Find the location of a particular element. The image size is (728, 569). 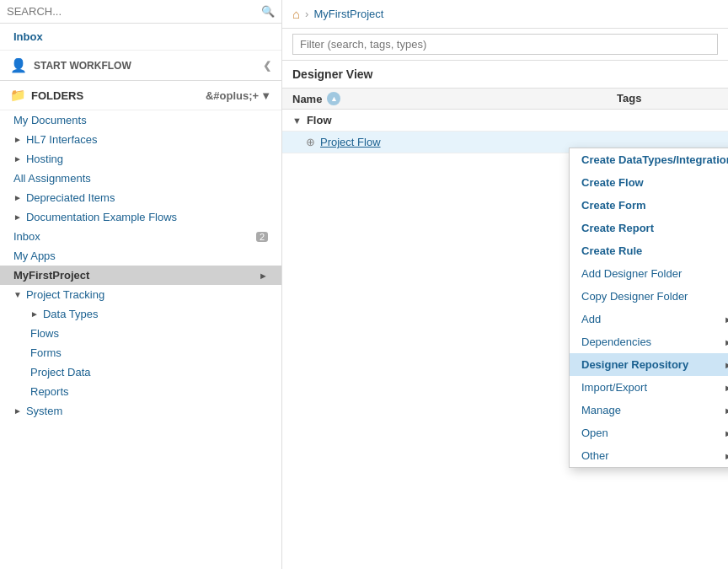

expand-arrow-icon: ▼ is located at coordinates (297, 121).